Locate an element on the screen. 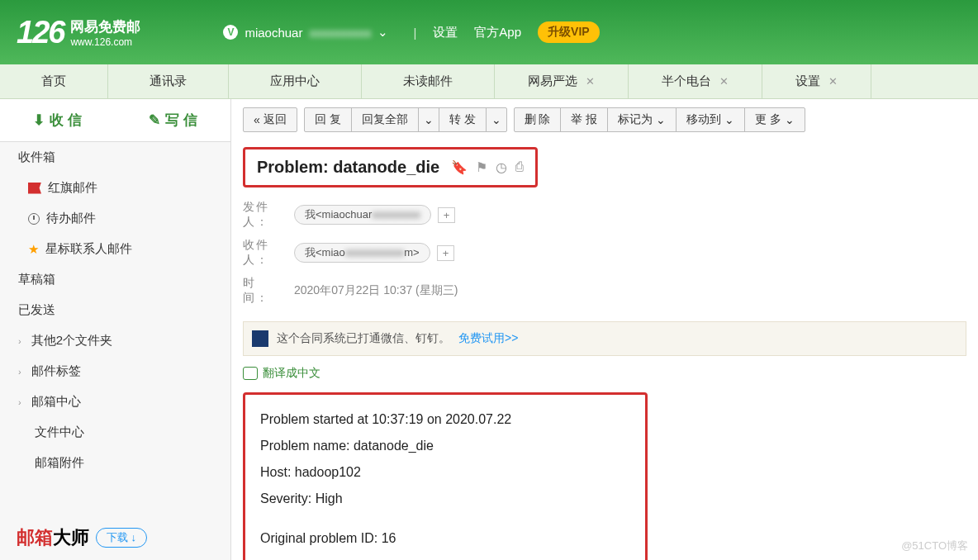 Image resolution: width=978 pixels, height=560 pixels. sidebar-item-tags: ›邮件标签 is located at coordinates (116, 372).